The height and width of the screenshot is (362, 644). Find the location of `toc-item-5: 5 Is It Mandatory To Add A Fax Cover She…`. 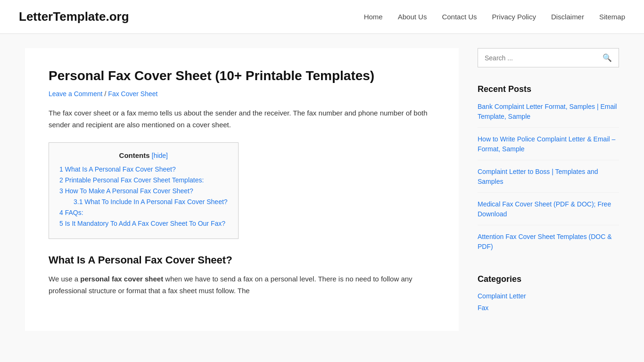

toc-item-5: 5 Is It Mandatory To Add A Fax Cover She… is located at coordinates (143, 223).